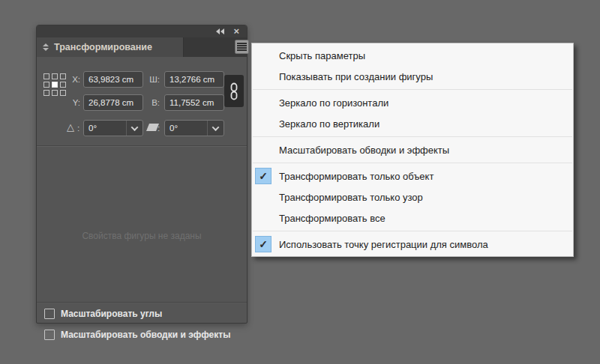 This screenshot has height=364, width=600. Describe the element at coordinates (194, 79) in the screenshot. I see `width-input` at that location.